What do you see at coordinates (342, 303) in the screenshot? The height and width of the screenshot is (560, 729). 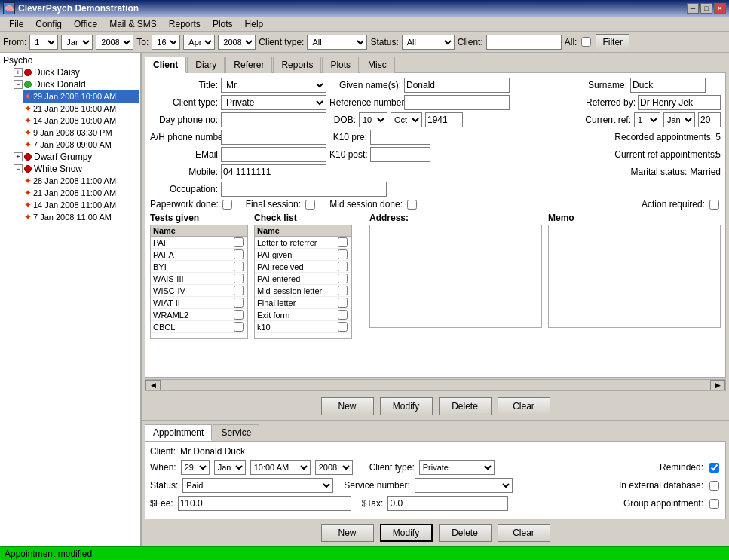 I see `check-final-letter-cb` at bounding box center [342, 303].